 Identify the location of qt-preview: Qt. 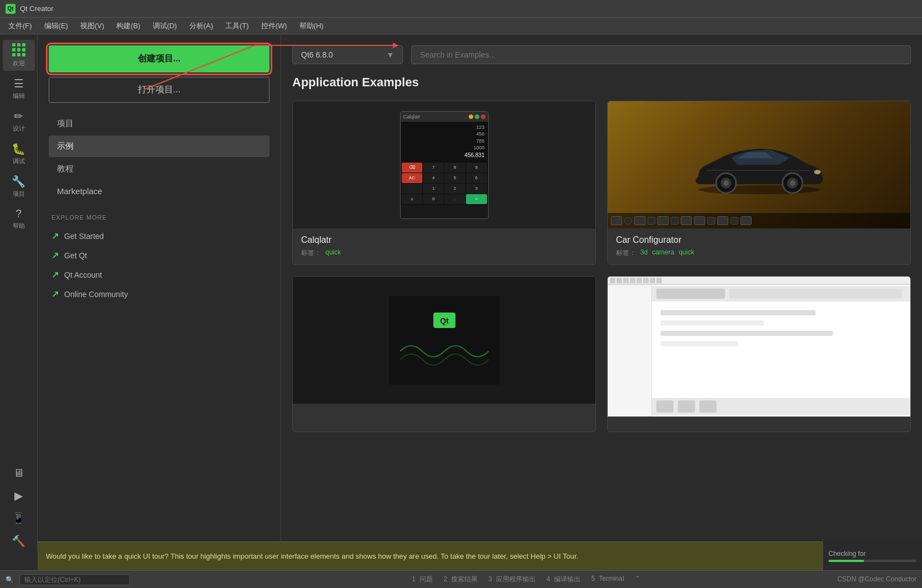
(444, 340).